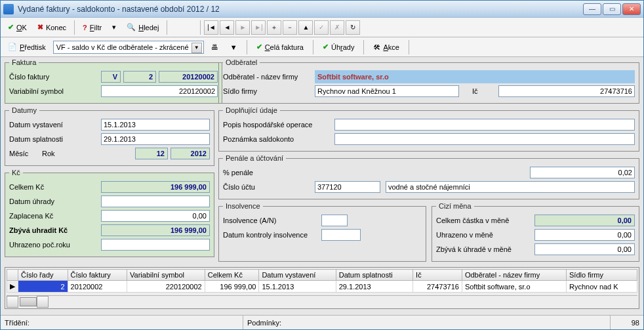 This screenshot has height=330, width=644. I want to click on grid-panel: Číslo řady Číslo faktury Variabilní symb…, so click(322, 288).